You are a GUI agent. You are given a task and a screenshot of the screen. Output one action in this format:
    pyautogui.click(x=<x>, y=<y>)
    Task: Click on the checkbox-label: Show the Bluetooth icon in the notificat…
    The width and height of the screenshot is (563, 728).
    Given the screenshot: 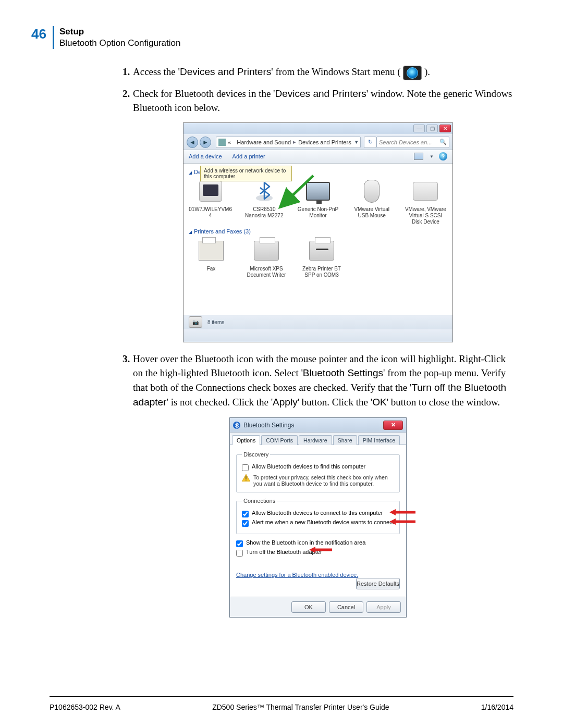 What is the action you would take?
    pyautogui.click(x=305, y=542)
    